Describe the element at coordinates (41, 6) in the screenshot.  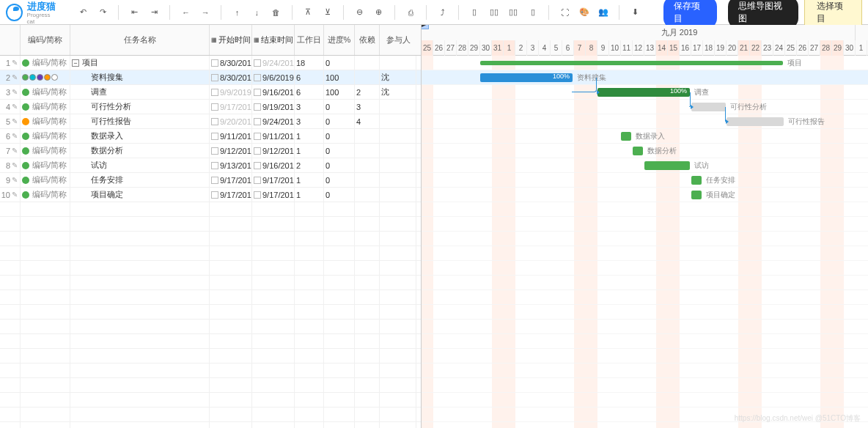
I see `logo-title: 进度猫` at that location.